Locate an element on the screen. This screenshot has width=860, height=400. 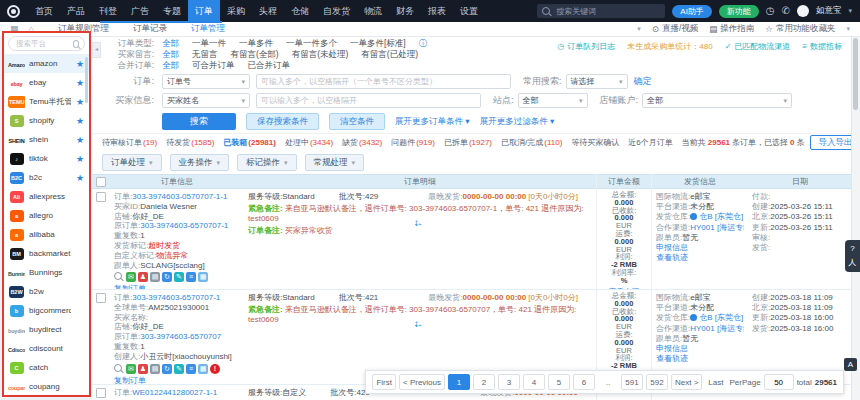
ai-assistant-button: AI助手 is located at coordinates (692, 12).